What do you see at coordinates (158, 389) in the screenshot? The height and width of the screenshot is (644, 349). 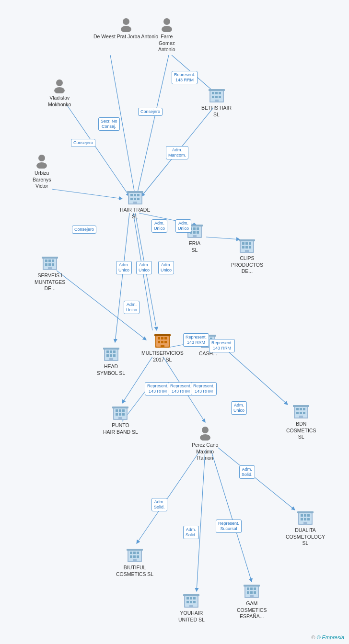 I see `badge-represent-4: Represent.143 RRM` at bounding box center [158, 389].